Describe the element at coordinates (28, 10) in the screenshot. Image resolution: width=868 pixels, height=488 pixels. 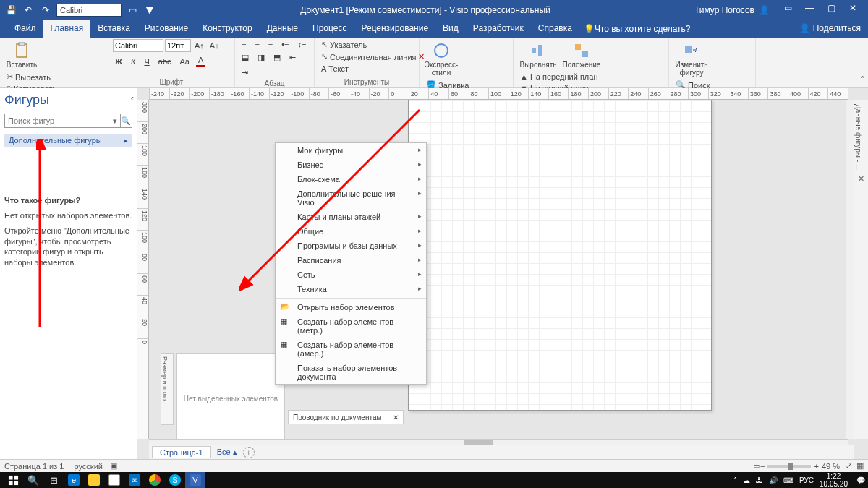
I see `undo-icon: ↶` at that location.